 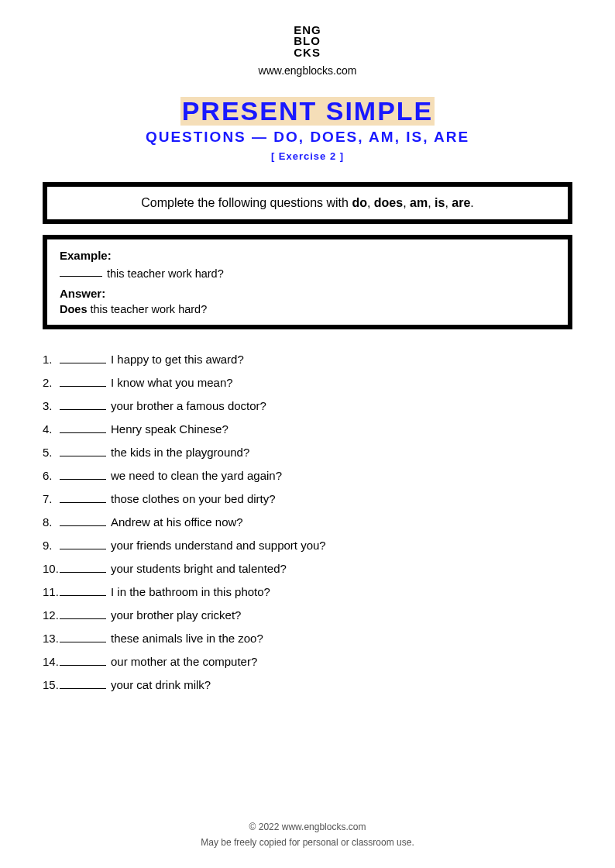 I want to click on instruction-word-0: do, so click(x=359, y=203).